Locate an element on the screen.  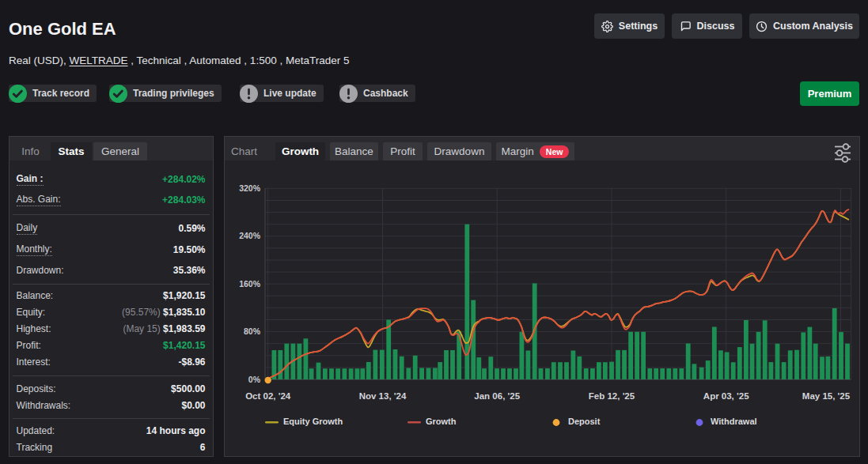
svg-text: Deposit is located at coordinates (584, 421).